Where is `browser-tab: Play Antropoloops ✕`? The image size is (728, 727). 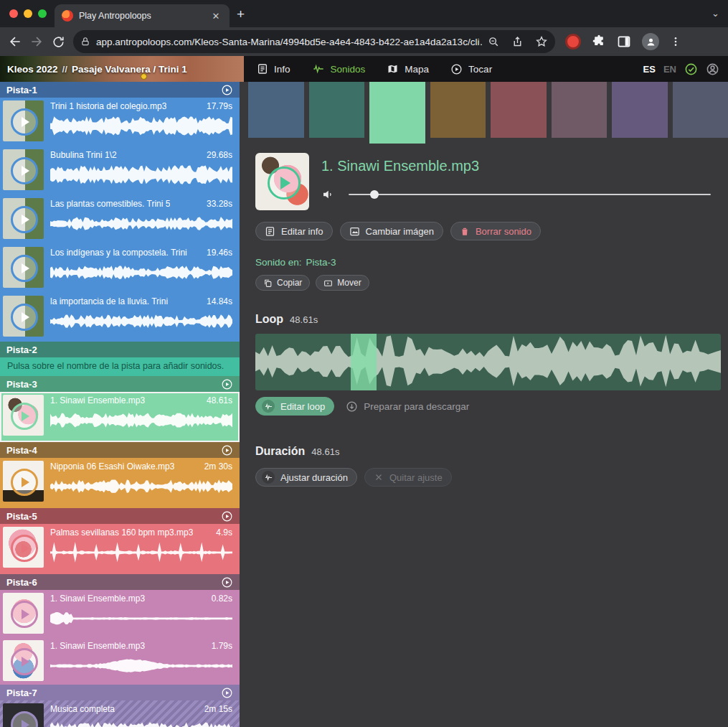
browser-tab: Play Antropoloops ✕ is located at coordinates (142, 16).